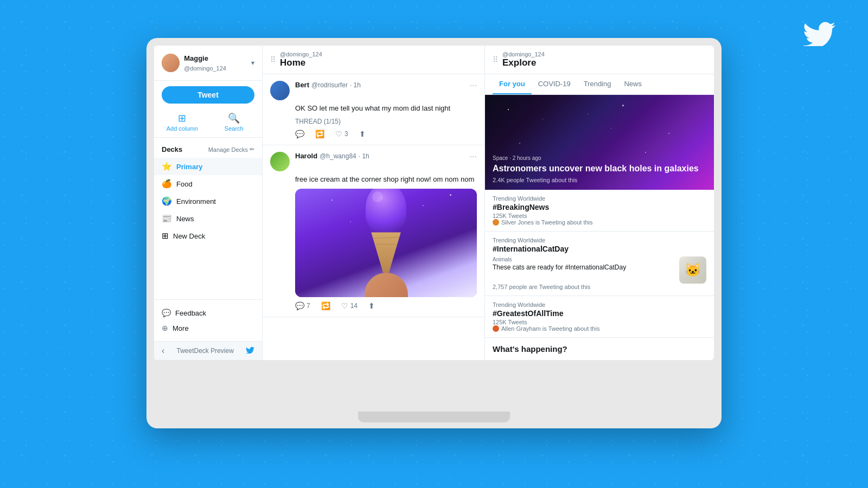  What do you see at coordinates (196, 59) in the screenshot?
I see `user-name: Maggie` at bounding box center [196, 59].